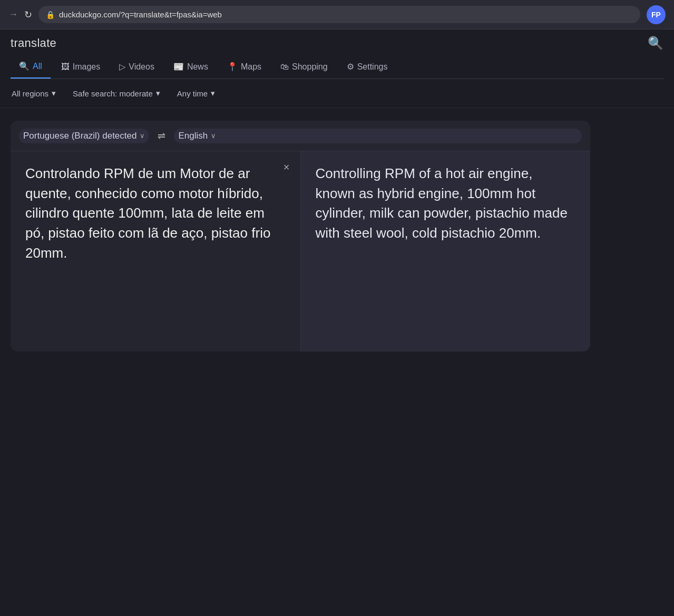 This screenshot has width=674, height=616. What do you see at coordinates (65, 67) in the screenshot?
I see `images-tab-icon: 🖼` at bounding box center [65, 67].